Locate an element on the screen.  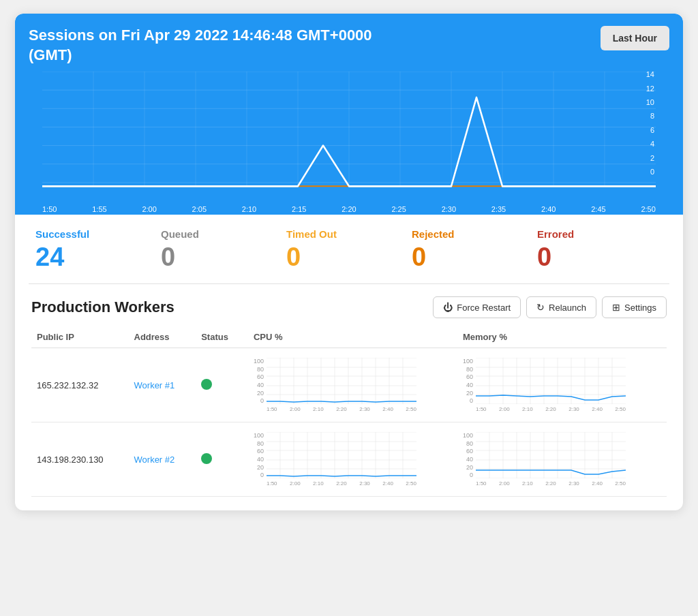
worker2-ip: 143.198.230.130 is located at coordinates (80, 459).